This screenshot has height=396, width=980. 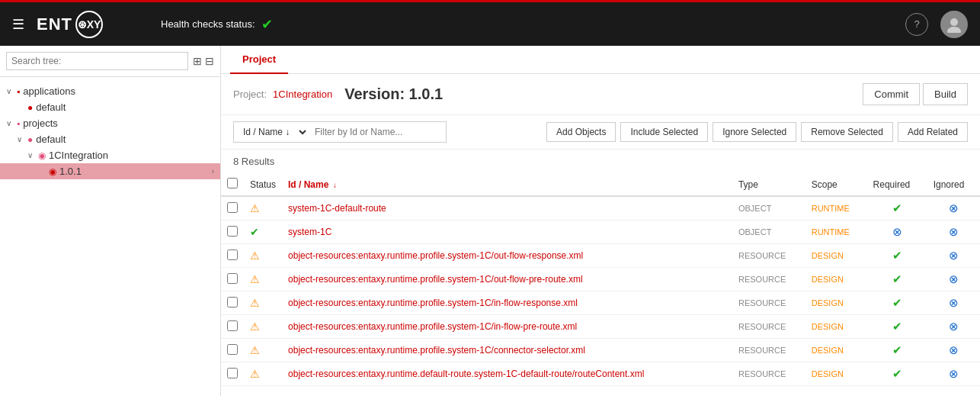 I want to click on tree-item-default-app: ● default, so click(x=110, y=107).